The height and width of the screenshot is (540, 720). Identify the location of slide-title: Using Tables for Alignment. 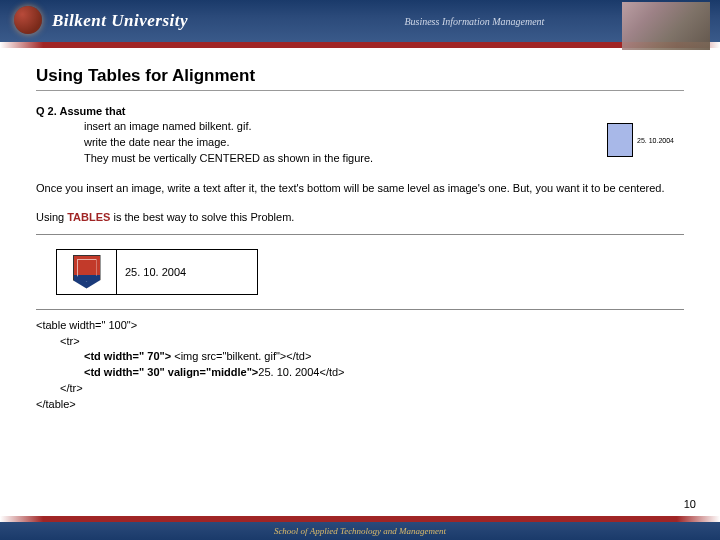
(360, 76).